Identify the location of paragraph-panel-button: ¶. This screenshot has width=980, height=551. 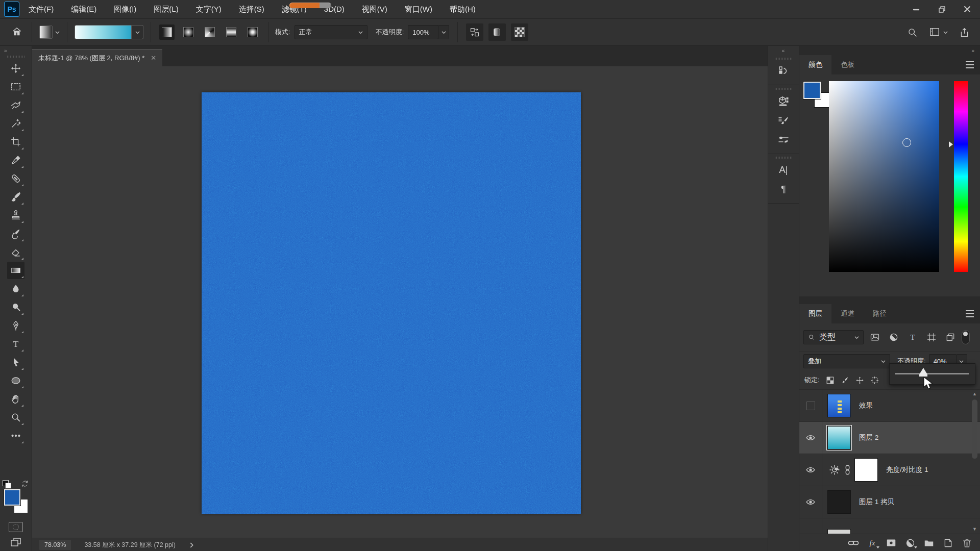
(783, 189).